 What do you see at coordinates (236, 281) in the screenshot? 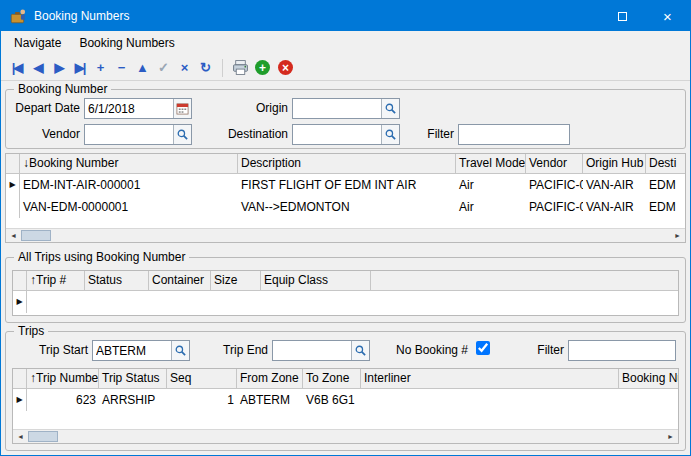
I see `column-header: Size` at bounding box center [236, 281].